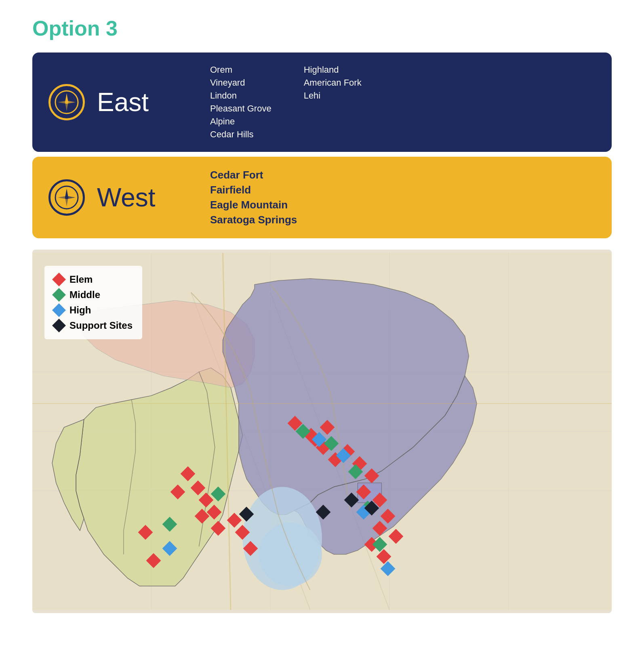  What do you see at coordinates (326, 28) in the screenshot?
I see `page-title: Option 3` at bounding box center [326, 28].